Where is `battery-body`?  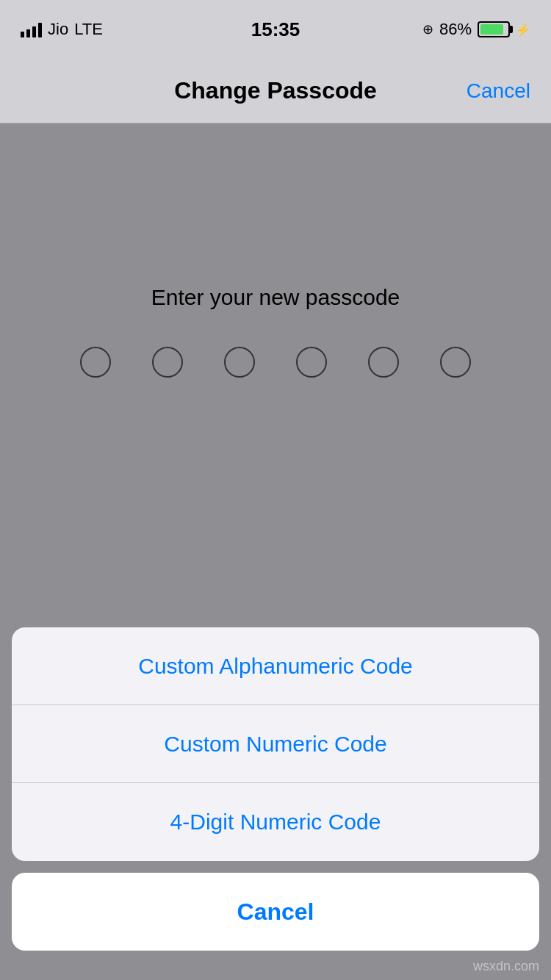
battery-body is located at coordinates (494, 29).